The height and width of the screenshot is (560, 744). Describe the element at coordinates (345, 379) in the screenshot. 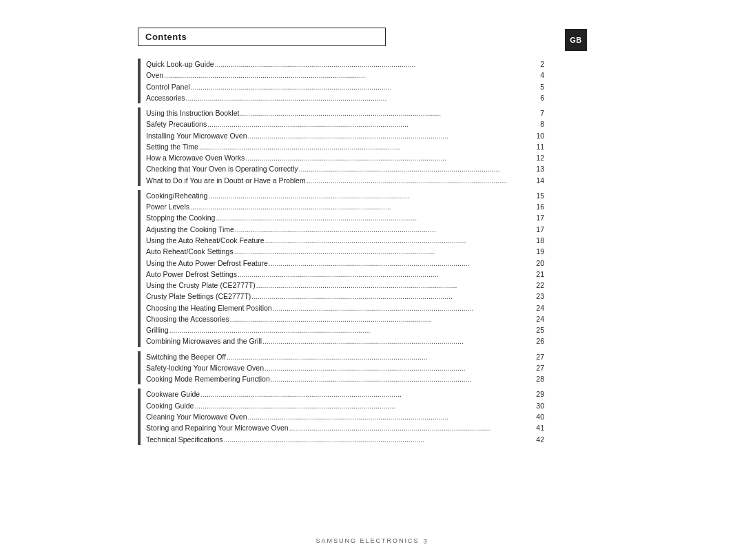

I see `table-row: Cooking Mode Remembering Function.......…` at that location.